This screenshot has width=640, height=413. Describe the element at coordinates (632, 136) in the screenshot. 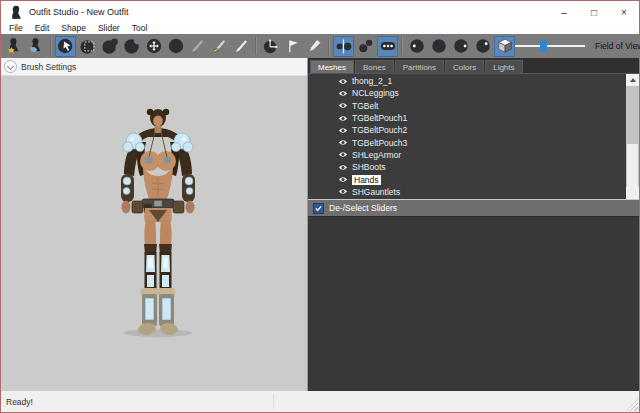

I see `scrollbar-track` at that location.